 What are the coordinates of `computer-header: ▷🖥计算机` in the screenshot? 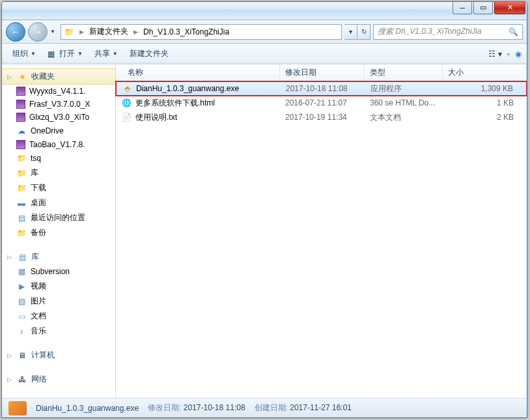 It's located at (59, 356).